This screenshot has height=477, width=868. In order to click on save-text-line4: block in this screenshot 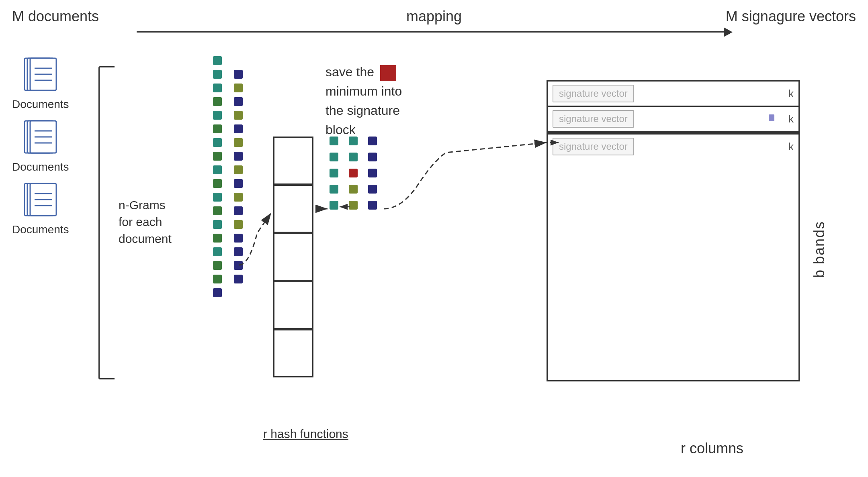, I will do `click(341, 130)`.